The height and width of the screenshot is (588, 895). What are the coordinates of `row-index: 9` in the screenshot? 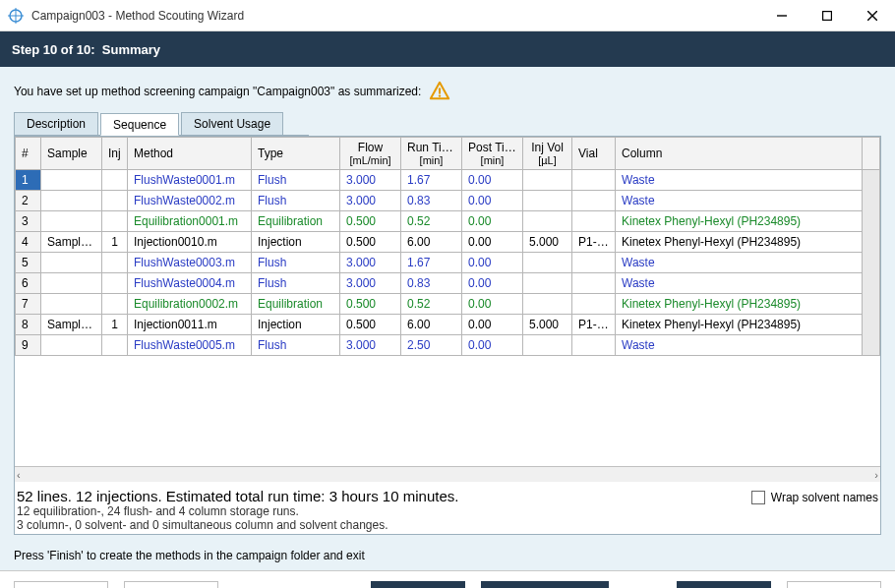 It's located at (29, 346).